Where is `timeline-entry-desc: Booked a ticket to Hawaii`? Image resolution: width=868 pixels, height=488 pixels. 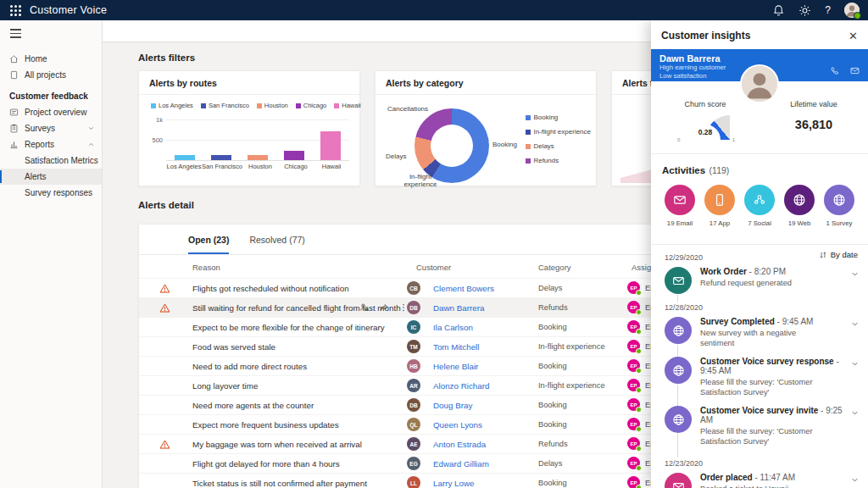 timeline-entry-desc: Booked a ticket to Hawaii is located at coordinates (764, 486).